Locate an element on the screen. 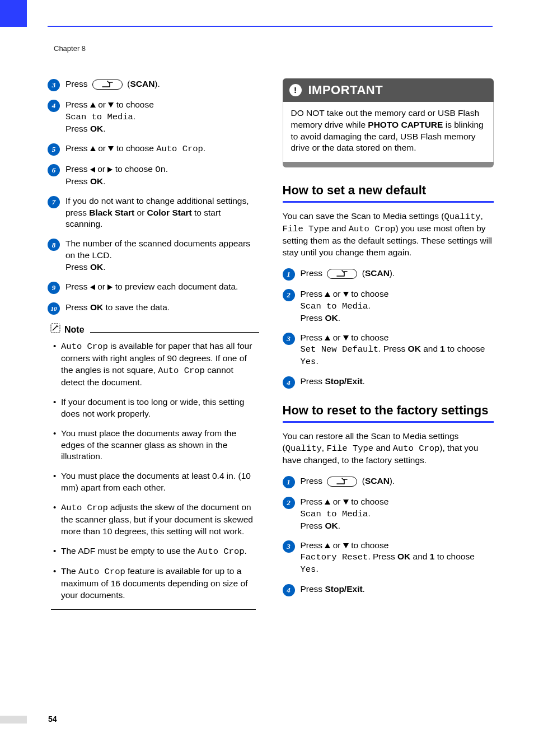  text: You must place the documents at least 0.… is located at coordinates (156, 482).